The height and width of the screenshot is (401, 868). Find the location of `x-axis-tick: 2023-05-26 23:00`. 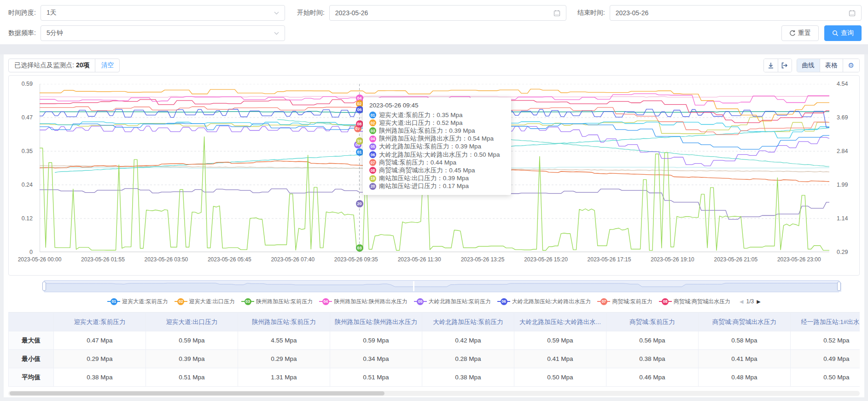

x-axis-tick: 2023-05-26 23:00 is located at coordinates (799, 259).